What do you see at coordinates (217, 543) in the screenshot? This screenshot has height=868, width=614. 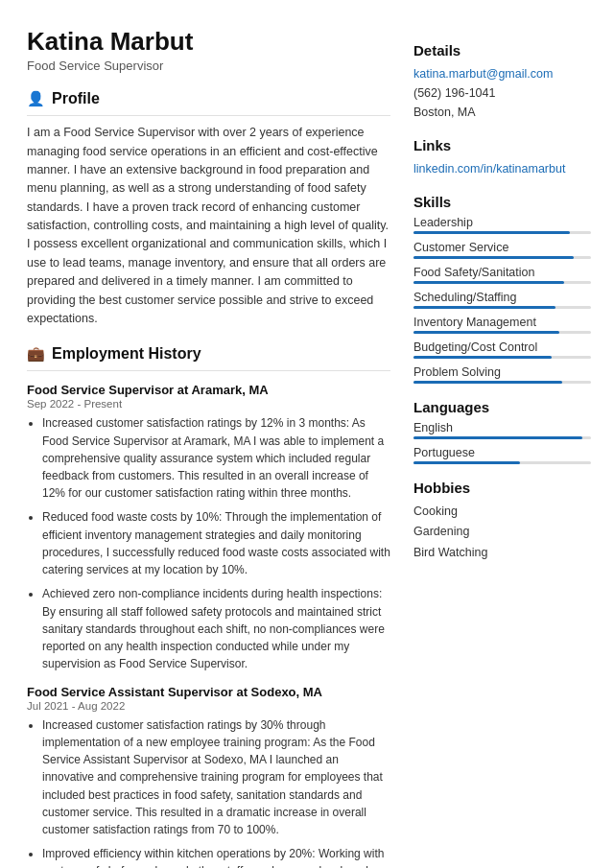 I see `list-item: Reduced food waste costs by 10%: Through…` at bounding box center [217, 543].